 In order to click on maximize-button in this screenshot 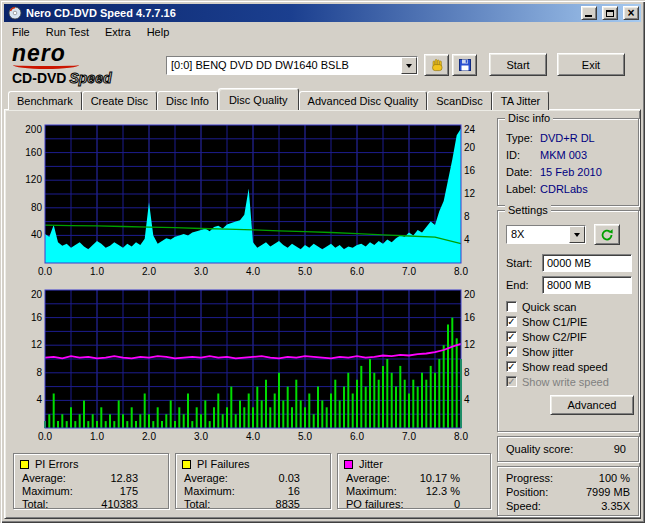, I will do `click(610, 13)`.